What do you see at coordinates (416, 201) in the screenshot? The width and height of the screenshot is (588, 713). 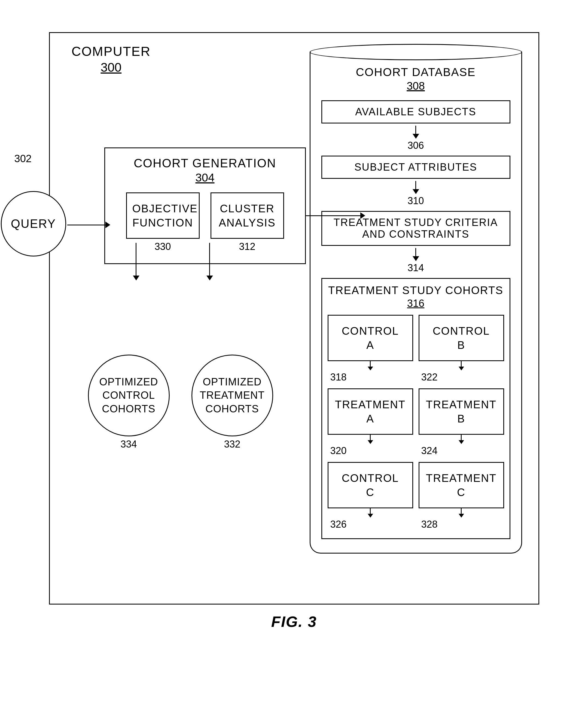 I see `subject-attributes-ref: 310` at bounding box center [416, 201].